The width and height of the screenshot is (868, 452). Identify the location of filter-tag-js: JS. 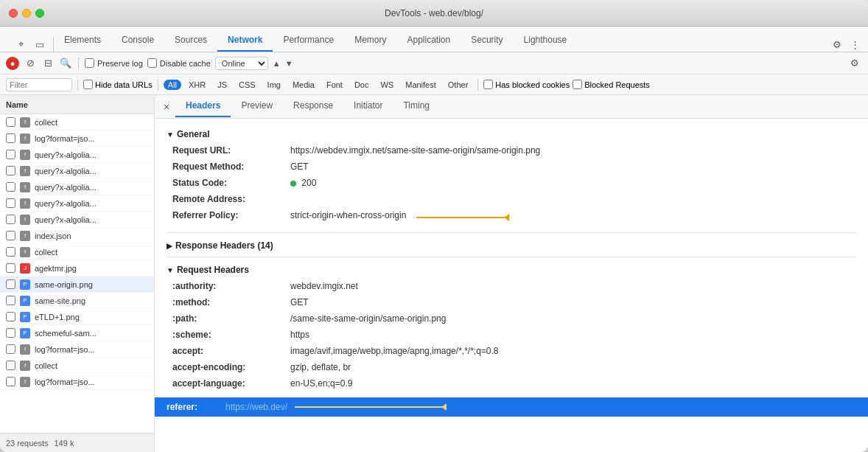
(223, 85).